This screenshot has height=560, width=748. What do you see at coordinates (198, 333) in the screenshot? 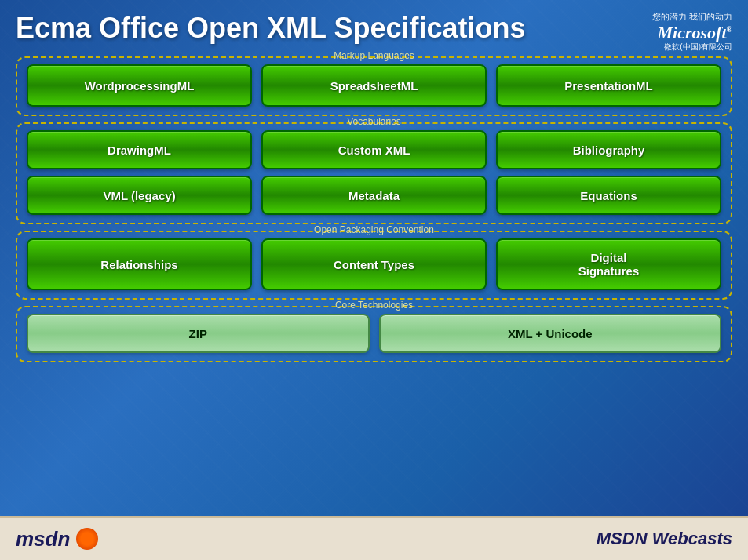
I see `zip-button: ZIP` at bounding box center [198, 333].